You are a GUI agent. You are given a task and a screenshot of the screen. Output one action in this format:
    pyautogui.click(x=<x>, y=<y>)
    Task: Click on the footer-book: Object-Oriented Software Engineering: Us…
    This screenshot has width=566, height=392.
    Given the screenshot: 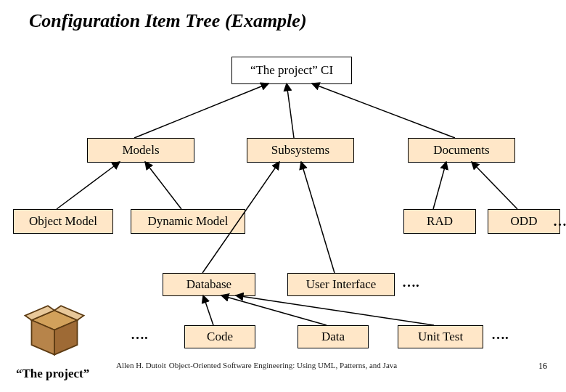 What is the action you would take?
    pyautogui.click(x=283, y=365)
    